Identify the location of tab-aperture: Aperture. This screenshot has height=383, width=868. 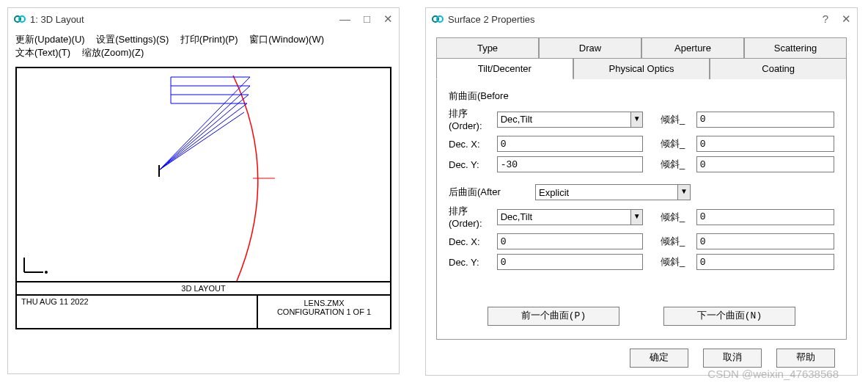
(693, 48).